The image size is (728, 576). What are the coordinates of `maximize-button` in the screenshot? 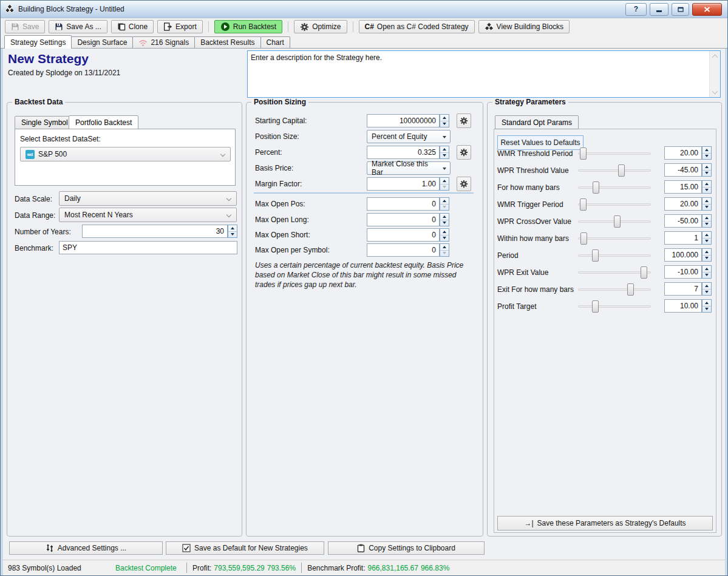 It's located at (680, 10).